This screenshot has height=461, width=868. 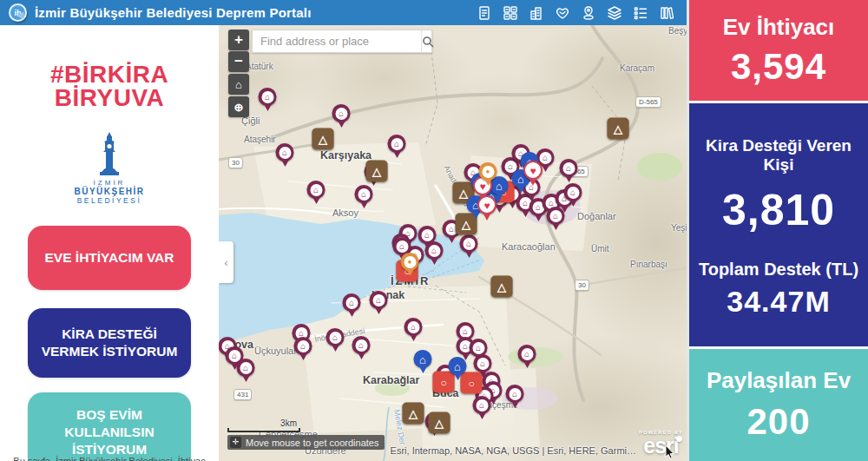 What do you see at coordinates (779, 67) in the screenshot?
I see `stat-value: 3,594` at bounding box center [779, 67].